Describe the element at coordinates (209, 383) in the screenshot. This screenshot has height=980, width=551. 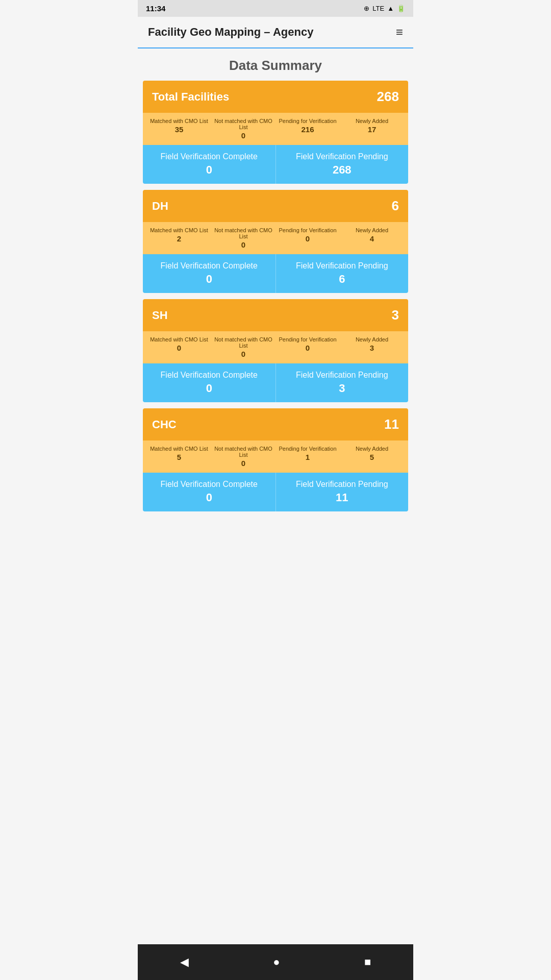
I see `verification-complete-sh: Field Verification Complete0` at that location.